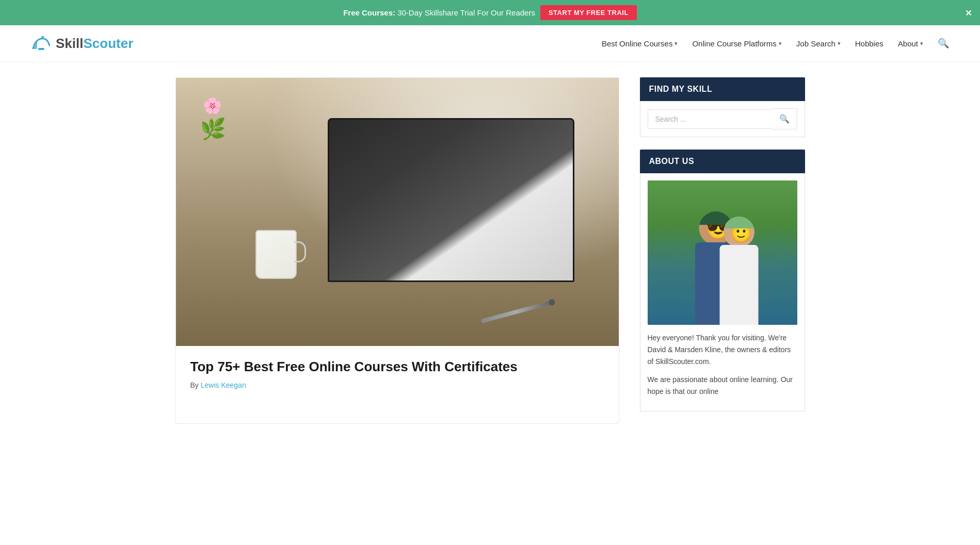  I want to click on coffee-mug, so click(276, 255).